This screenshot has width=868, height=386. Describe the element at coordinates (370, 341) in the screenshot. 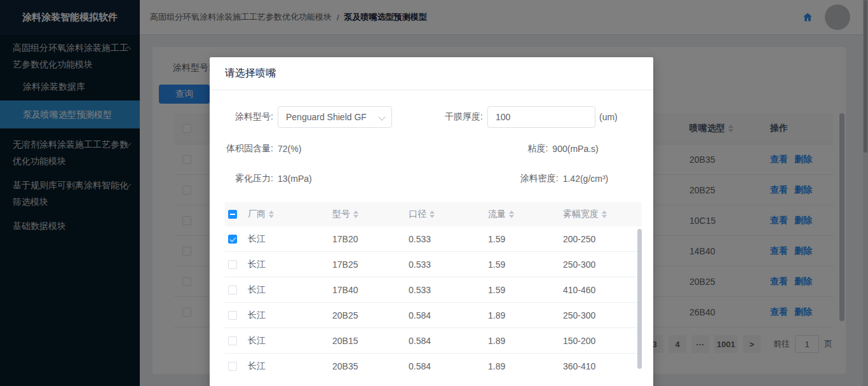

I see `model-cell: 20B15` at that location.